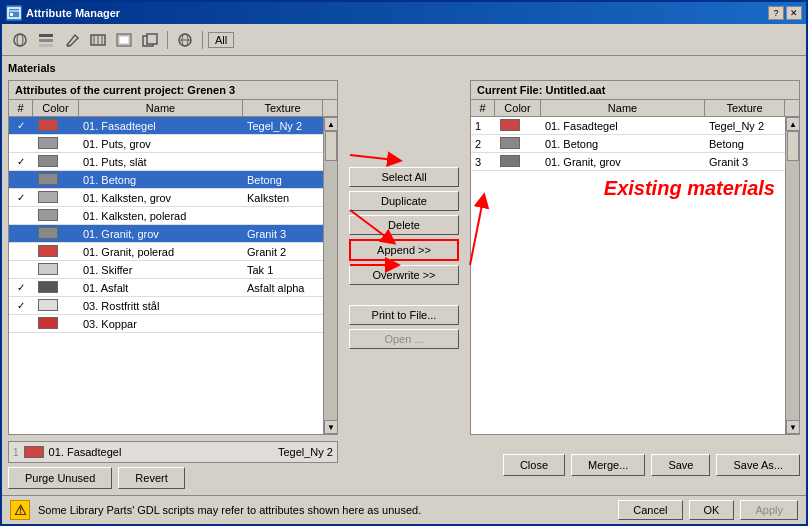 Image resolution: width=808 pixels, height=526 pixels. What do you see at coordinates (98, 40) in the screenshot?
I see `toolbar-fill-btn` at bounding box center [98, 40].